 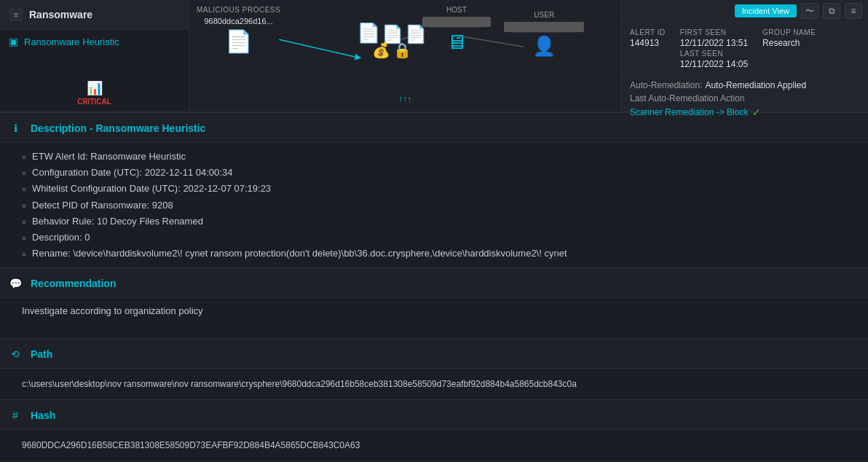 What do you see at coordinates (95, 88) in the screenshot?
I see `critical-icon: 📊` at bounding box center [95, 88].